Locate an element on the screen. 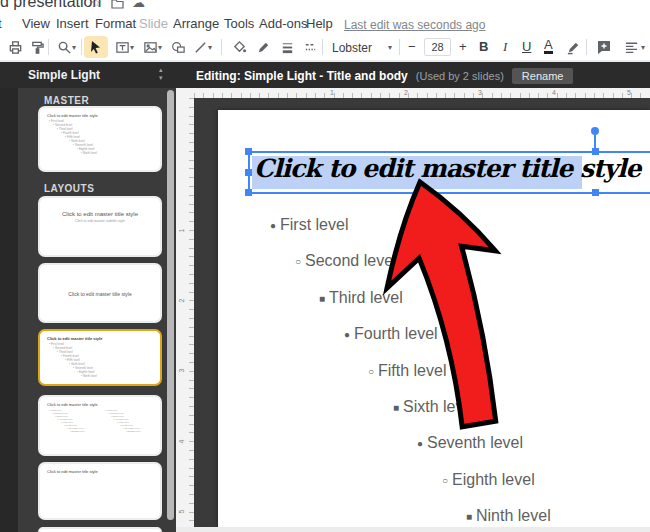  star-icon: ☆ is located at coordinates (96, 5).